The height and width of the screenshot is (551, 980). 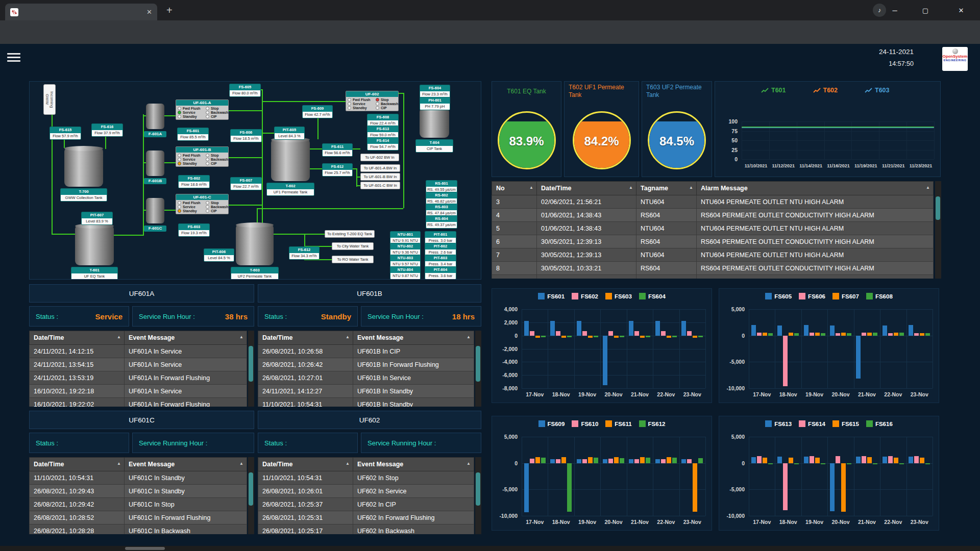 I want to click on legend-item-fs607: FS607, so click(x=846, y=296).